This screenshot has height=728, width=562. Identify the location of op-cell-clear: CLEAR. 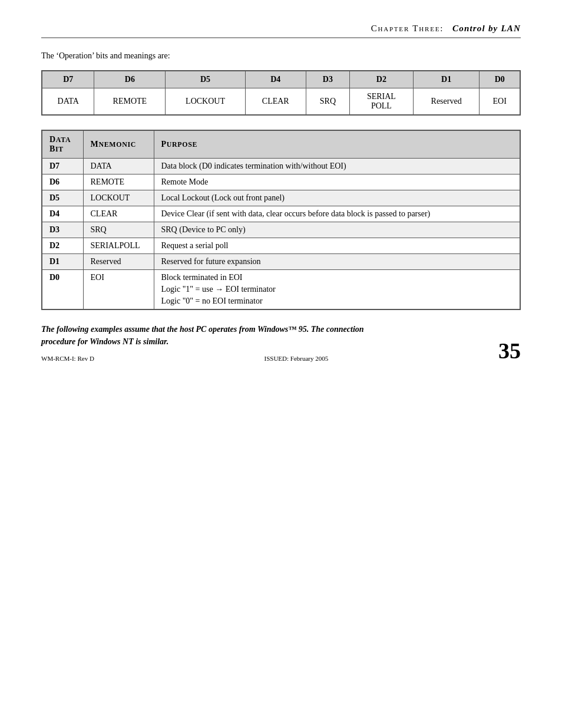
(276, 102).